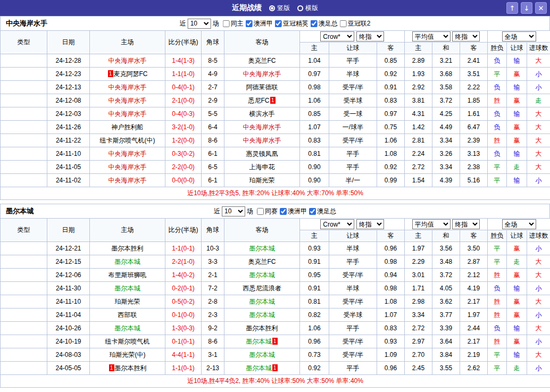 The width and height of the screenshot is (550, 392). What do you see at coordinates (474, 368) in the screenshot?
I see `avg-away-cell: 2.62` at bounding box center [474, 368].